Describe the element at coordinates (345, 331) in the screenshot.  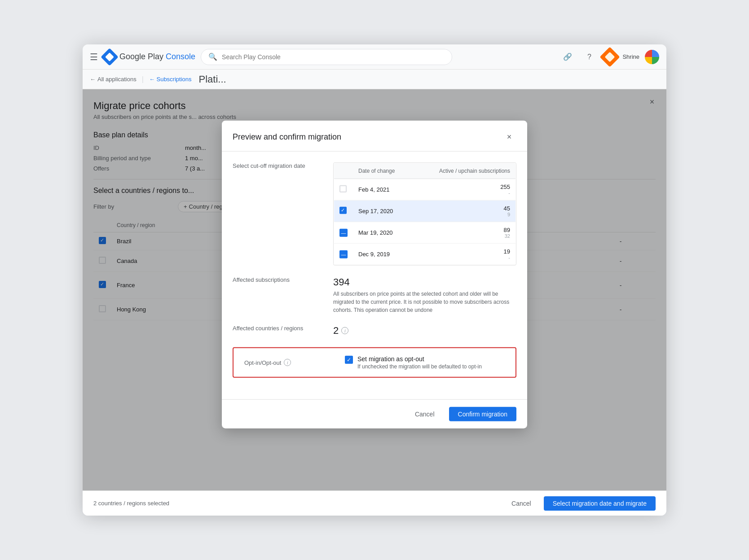
I see `help-countries-icon: i` at that location.